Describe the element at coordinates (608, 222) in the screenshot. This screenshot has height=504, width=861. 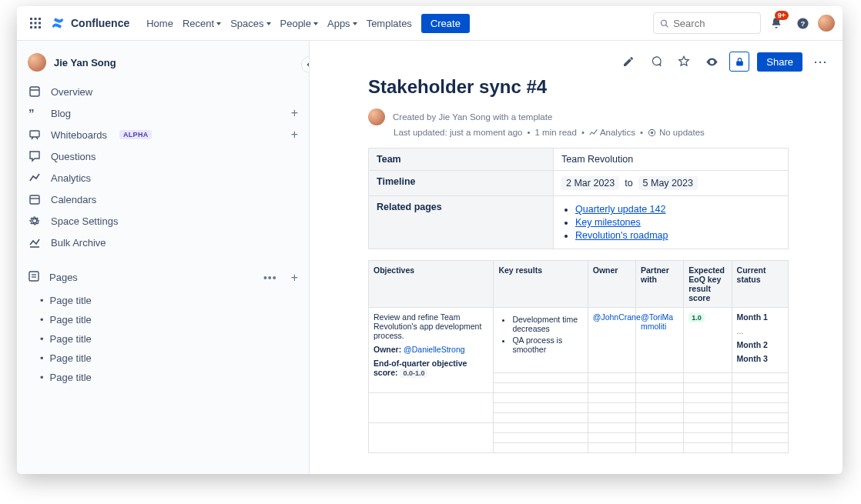
I see `related-link: Key milestones` at that location.